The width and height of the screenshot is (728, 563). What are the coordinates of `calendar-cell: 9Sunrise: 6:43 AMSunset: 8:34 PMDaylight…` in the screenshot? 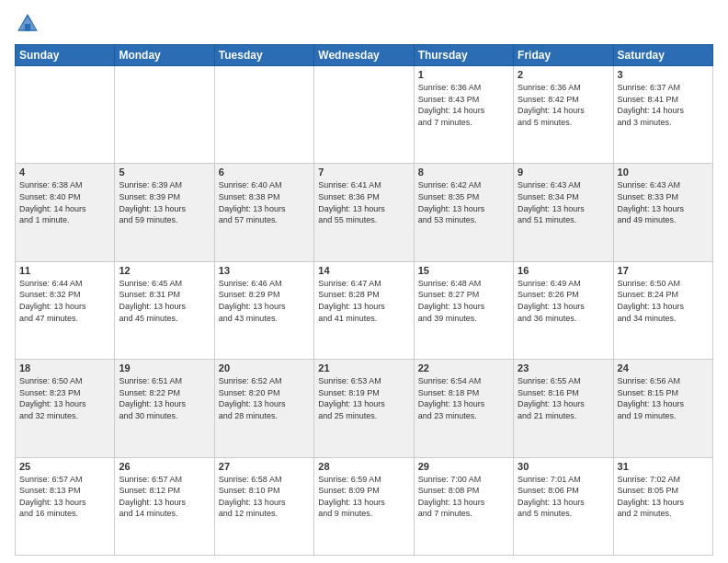 It's located at (563, 213).